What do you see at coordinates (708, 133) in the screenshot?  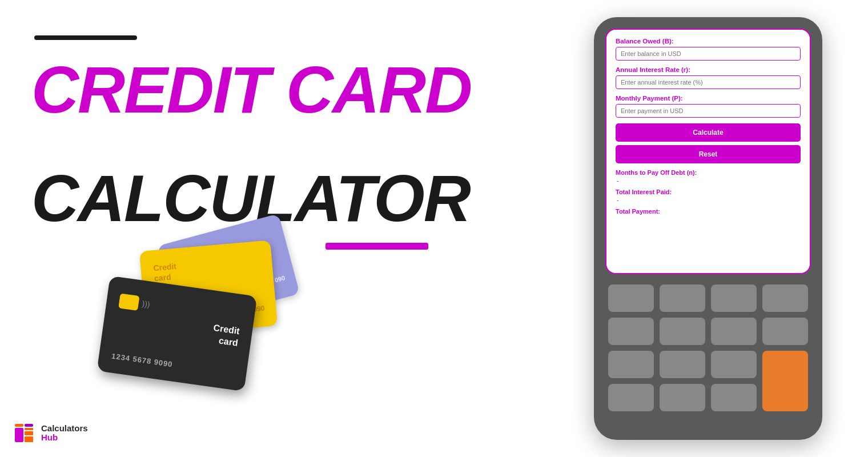 I see `calculate-button: Calculate` at bounding box center [708, 133].